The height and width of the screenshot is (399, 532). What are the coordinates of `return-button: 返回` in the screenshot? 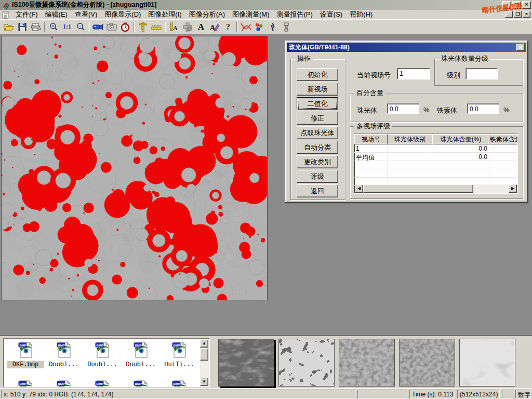 It's located at (317, 191).